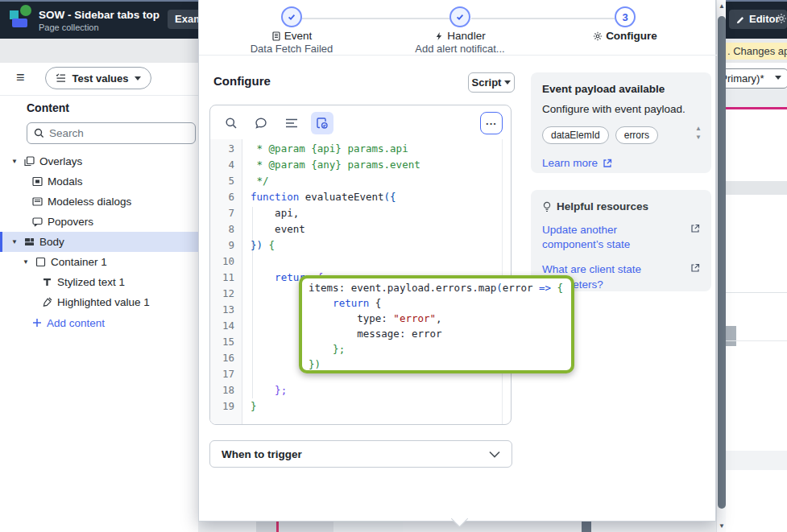  Describe the element at coordinates (570, 163) in the screenshot. I see `learn-more-label: Learn more` at that location.